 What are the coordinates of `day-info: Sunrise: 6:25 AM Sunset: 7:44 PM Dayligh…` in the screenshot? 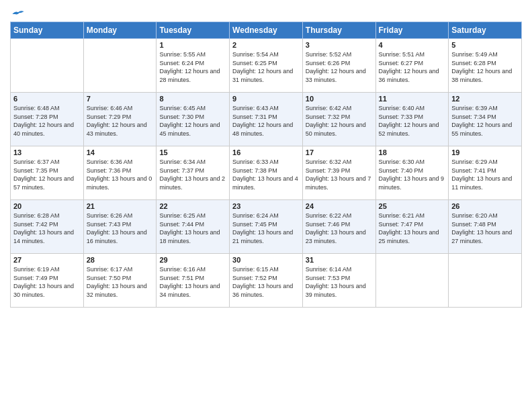 It's located at (193, 228).